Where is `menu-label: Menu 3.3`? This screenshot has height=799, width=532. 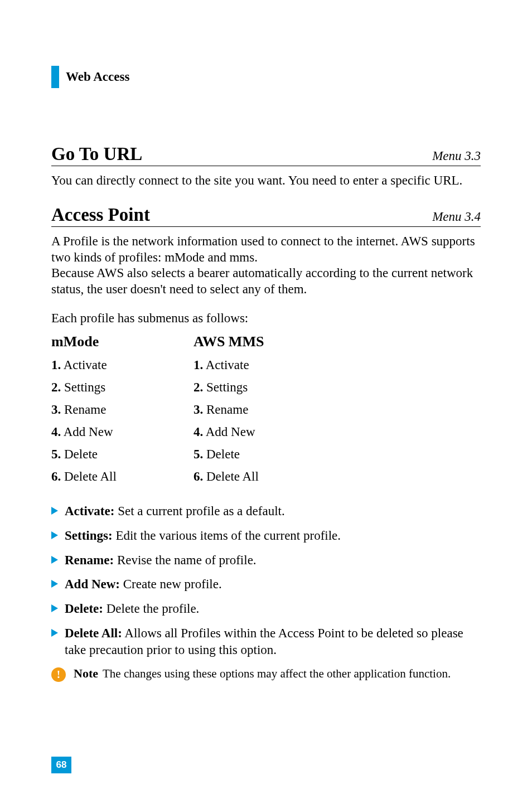
menu-label: Menu 3.3 is located at coordinates (456, 156).